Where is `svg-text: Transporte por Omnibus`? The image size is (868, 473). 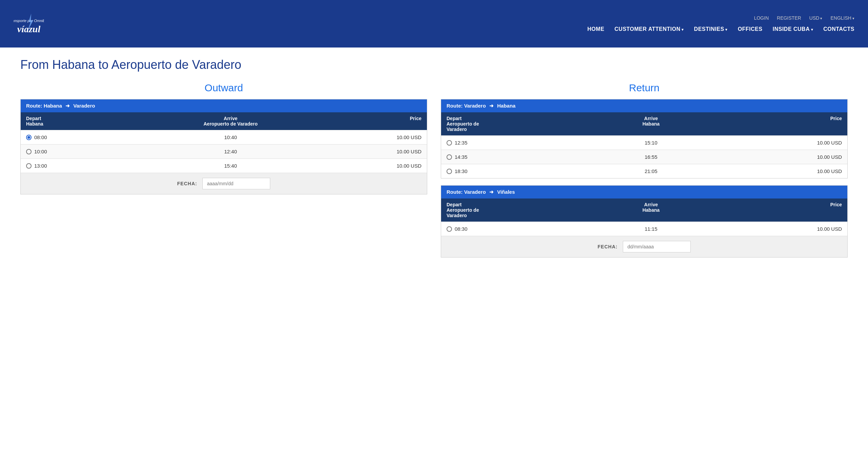
svg-text: Transporte por Omnibus is located at coordinates (29, 21).